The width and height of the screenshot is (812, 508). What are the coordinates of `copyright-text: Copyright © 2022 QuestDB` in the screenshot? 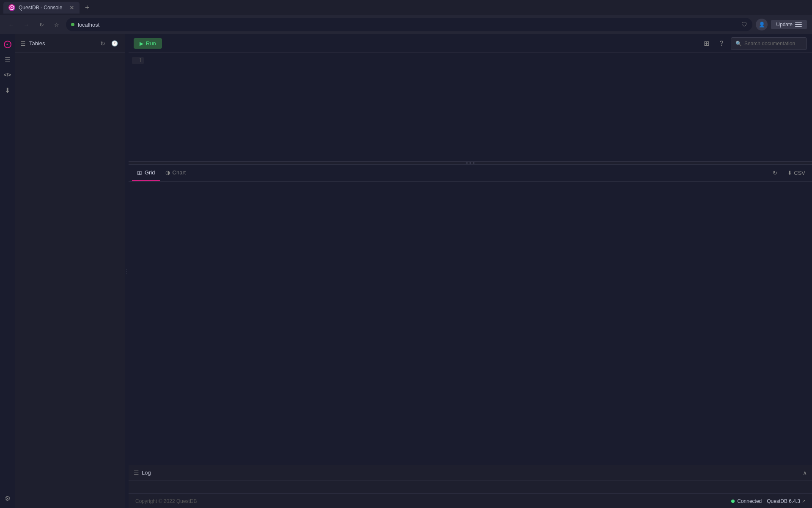 It's located at (166, 501).